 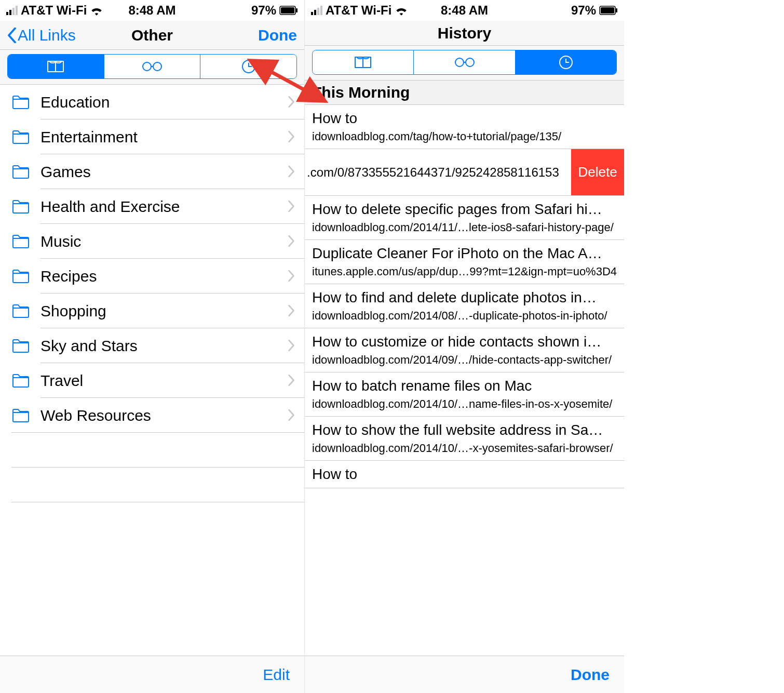 I want to click on folder-row: Sky and Stars, so click(x=152, y=346).